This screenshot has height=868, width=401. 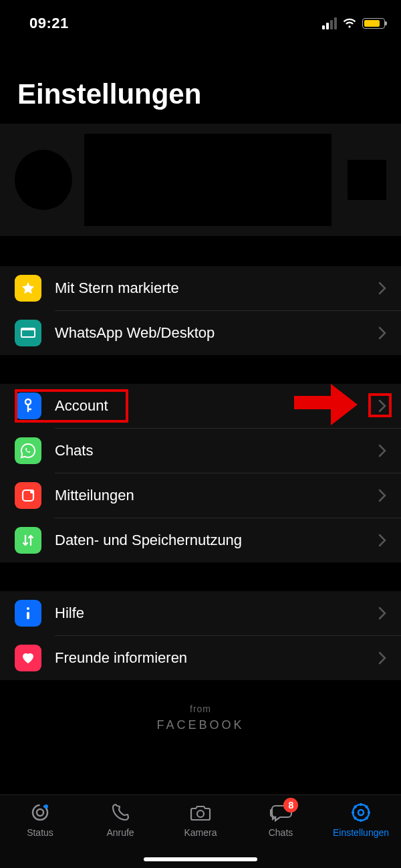 What do you see at coordinates (200, 180) in the screenshot?
I see `profile-row` at bounding box center [200, 180].